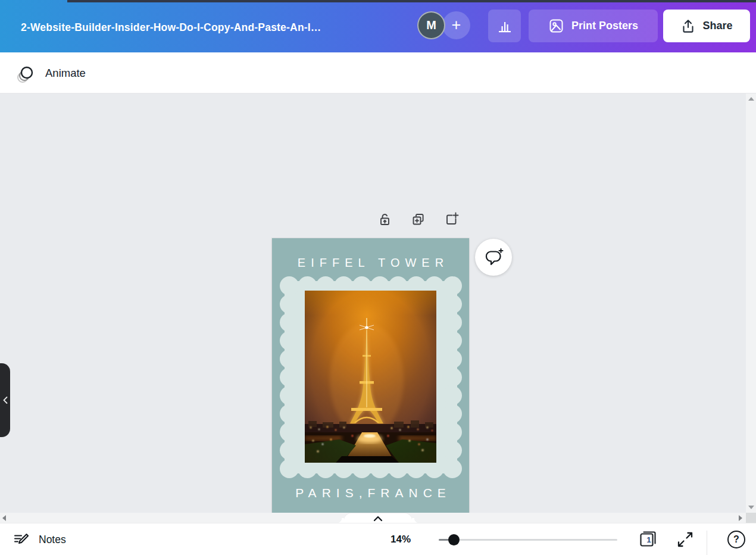  I want to click on insights-button, so click(505, 26).